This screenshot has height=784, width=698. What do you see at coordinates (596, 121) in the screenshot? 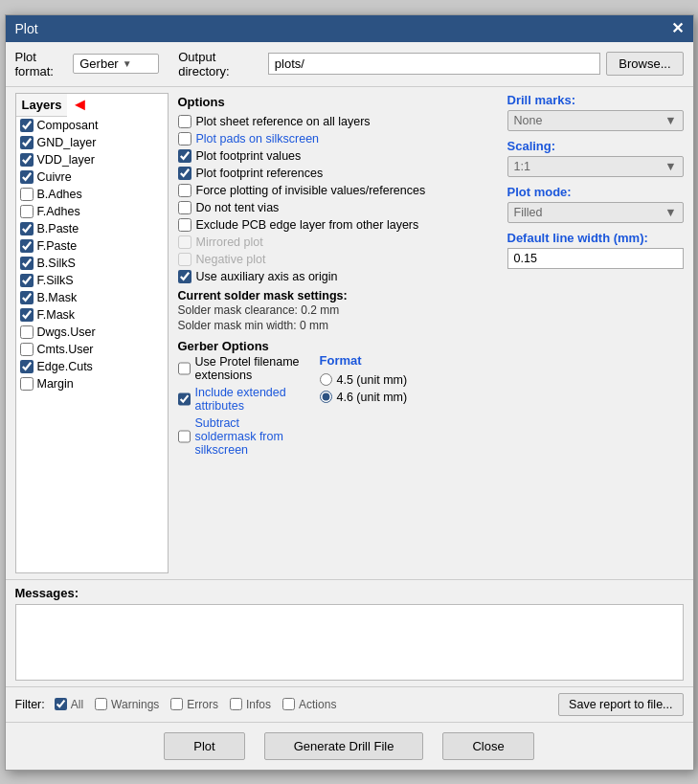
I see `drill-marks-select: None ▼` at bounding box center [596, 121].